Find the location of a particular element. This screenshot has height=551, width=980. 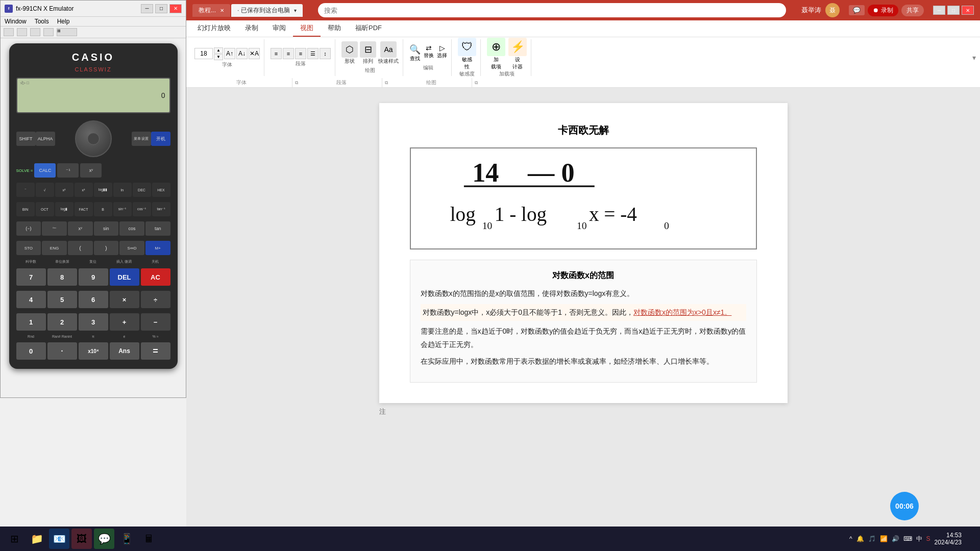

menu-window: Window is located at coordinates (15, 21).